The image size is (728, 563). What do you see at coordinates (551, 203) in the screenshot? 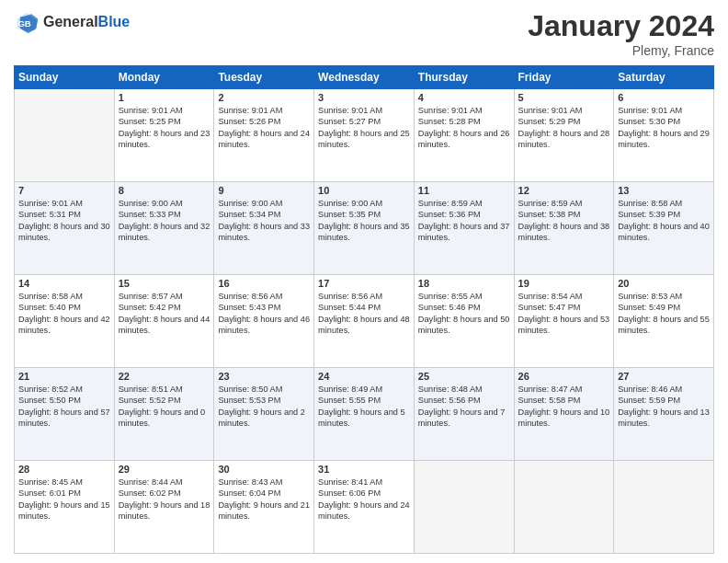
I see `sunrise-text: Sunrise: 8:59 AM` at bounding box center [551, 203].